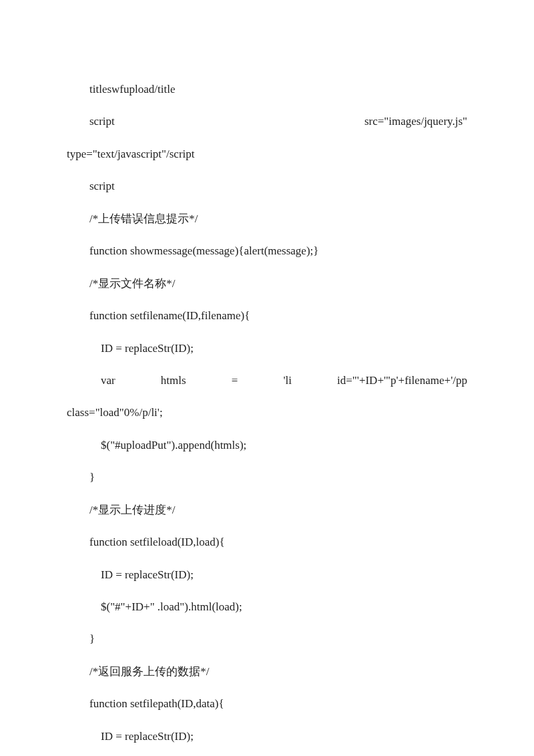 The image size is (534, 756). I want to click on code-line: /*显示上传进度*/, so click(267, 510).